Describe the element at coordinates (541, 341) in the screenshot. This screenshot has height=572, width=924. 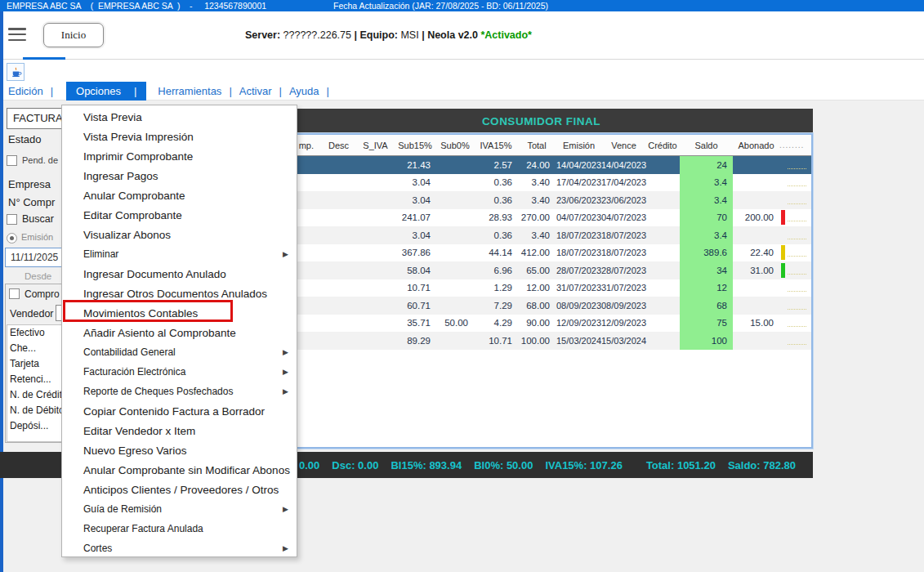
I see `table-row: 89.29 10.71 100.00 15/03/2024 15/03/2024…` at that location.